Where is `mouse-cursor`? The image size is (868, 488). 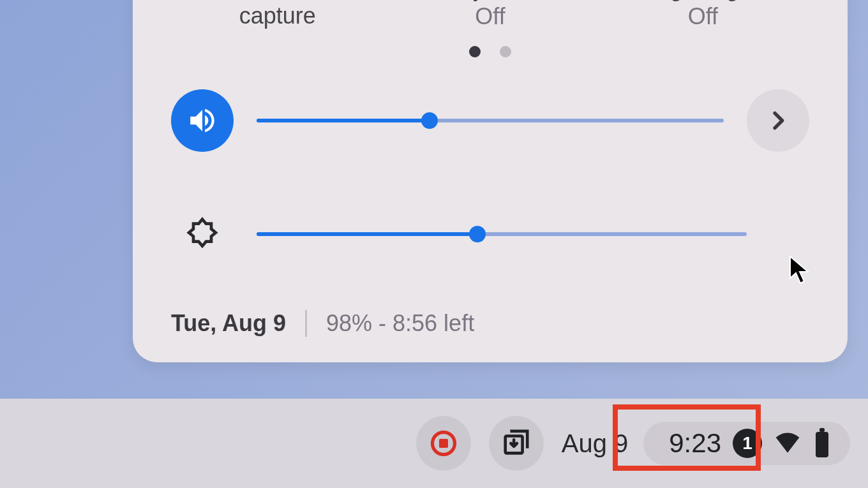
mouse-cursor is located at coordinates (802, 268).